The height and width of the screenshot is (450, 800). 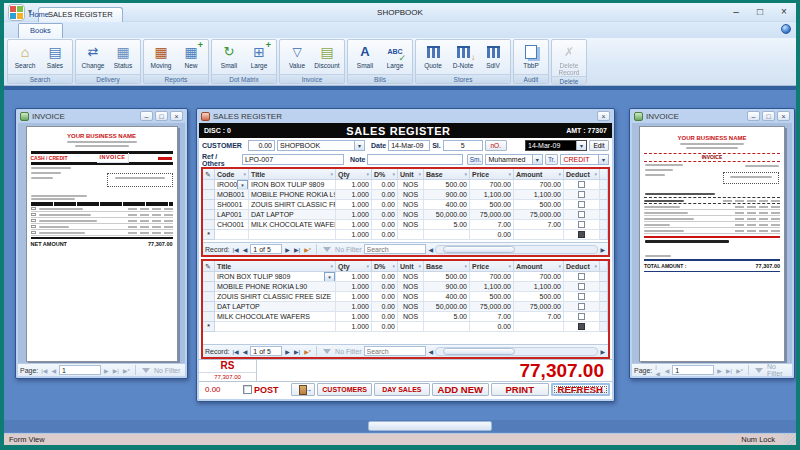 What do you see at coordinates (492, 215) in the screenshot?
I see `cell-price: 75,000.00` at bounding box center [492, 215].